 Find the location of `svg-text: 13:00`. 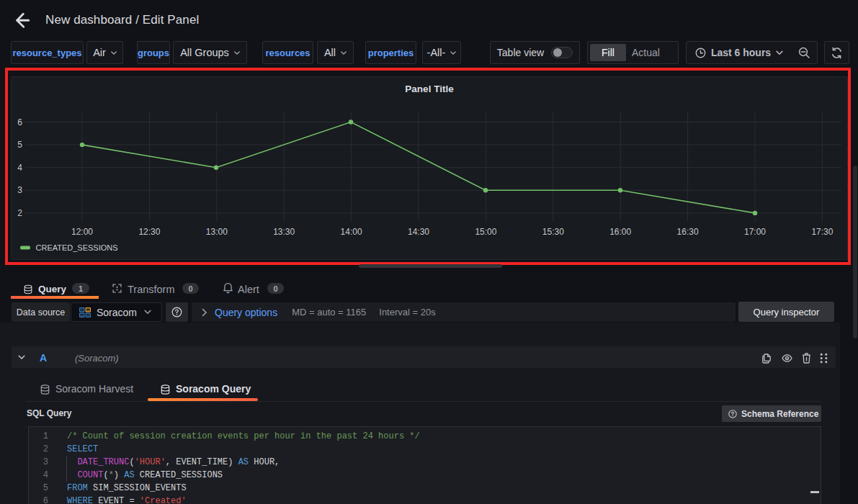

svg-text: 13:00 is located at coordinates (217, 232).